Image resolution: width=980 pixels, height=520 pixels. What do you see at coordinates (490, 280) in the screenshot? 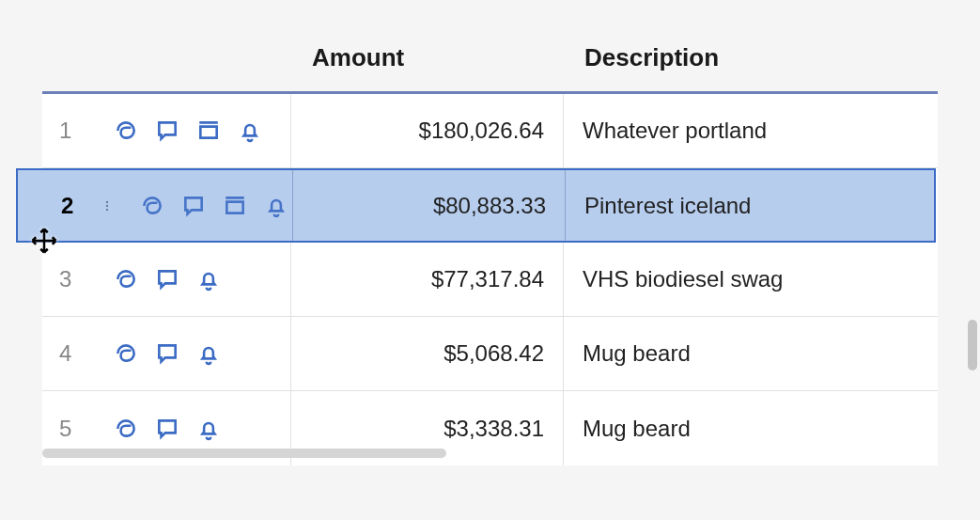
I see `table-row: 3$77,317.84VHS biodiesel swag` at bounding box center [490, 280].